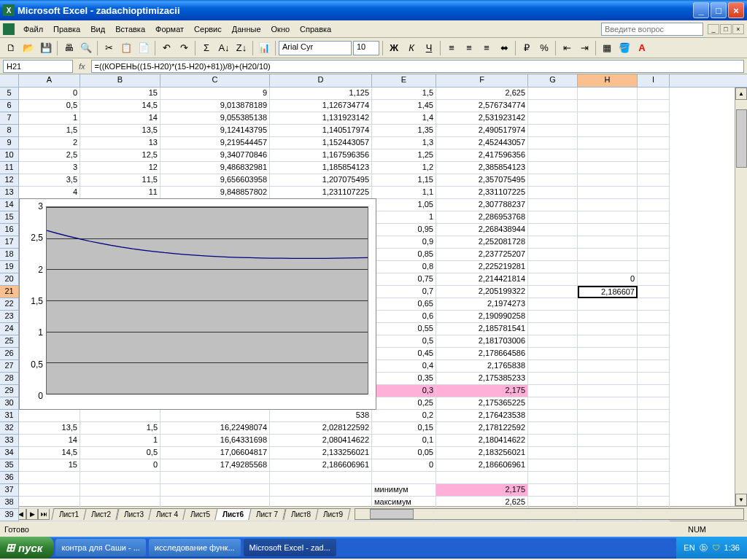 The height and width of the screenshot is (560, 747). What do you see at coordinates (120, 131) in the screenshot?
I see `cell: 13,5` at bounding box center [120, 131].